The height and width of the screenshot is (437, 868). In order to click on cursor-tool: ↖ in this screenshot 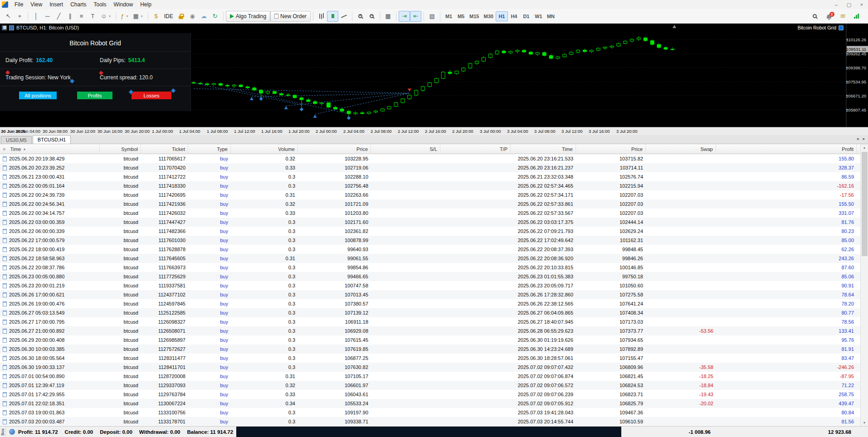, I will do `click(8, 16)`.